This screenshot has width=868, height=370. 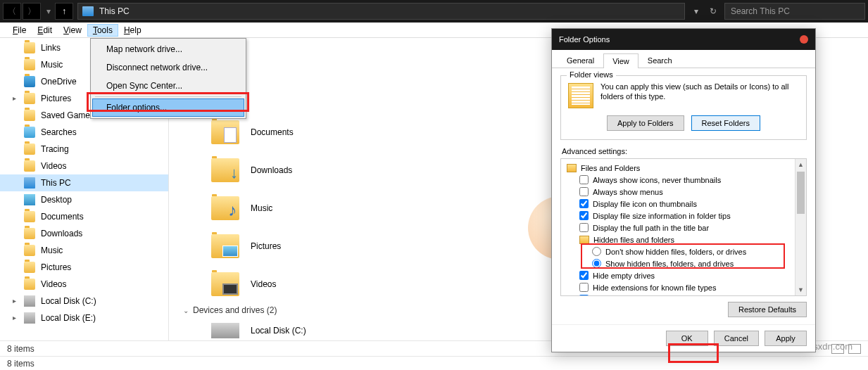 I want to click on sidebar-item-downloads: Downloads, so click(x=84, y=234).